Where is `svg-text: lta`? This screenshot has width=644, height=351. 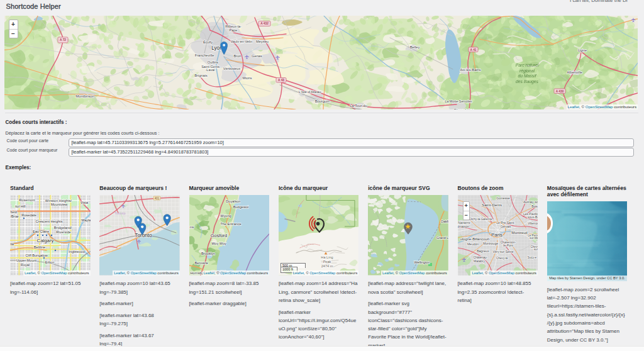 svg-text: lta is located at coordinates (13, 244).